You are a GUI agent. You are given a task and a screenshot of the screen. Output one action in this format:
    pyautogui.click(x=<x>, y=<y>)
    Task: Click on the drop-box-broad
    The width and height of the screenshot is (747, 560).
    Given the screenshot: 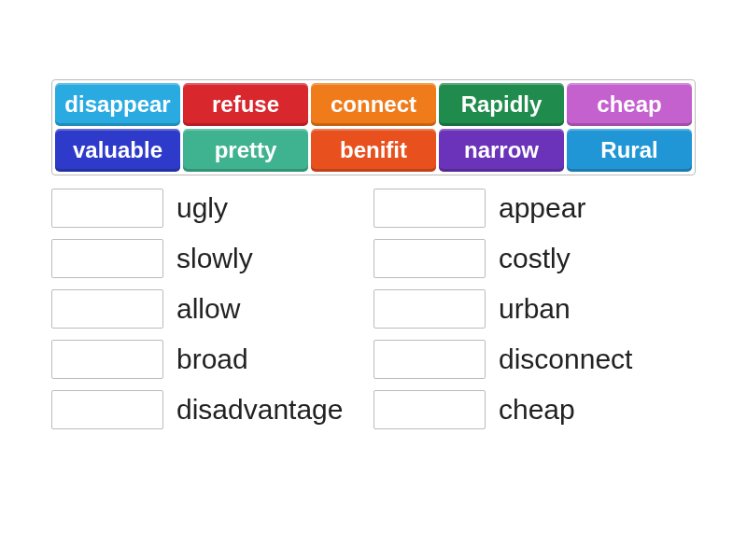 What is the action you would take?
    pyautogui.click(x=107, y=359)
    